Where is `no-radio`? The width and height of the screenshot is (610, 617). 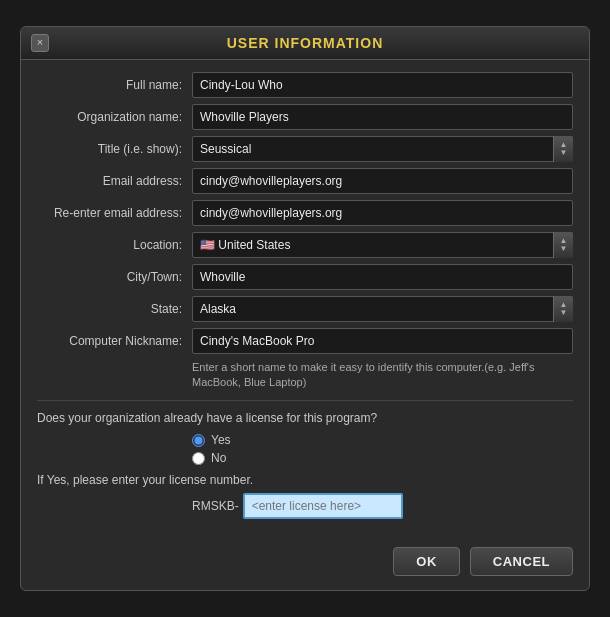 no-radio is located at coordinates (198, 458).